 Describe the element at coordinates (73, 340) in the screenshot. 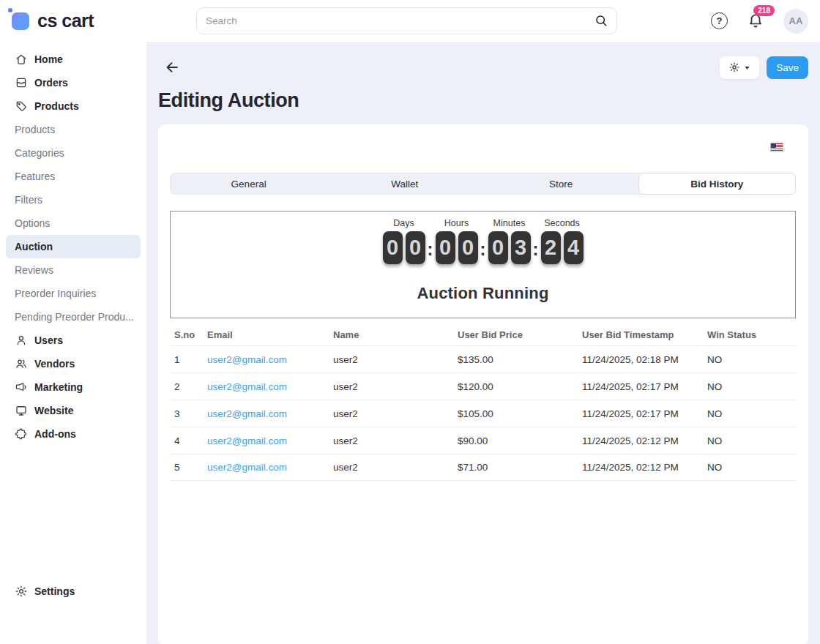

I see `sidebar-item-users: Users` at that location.